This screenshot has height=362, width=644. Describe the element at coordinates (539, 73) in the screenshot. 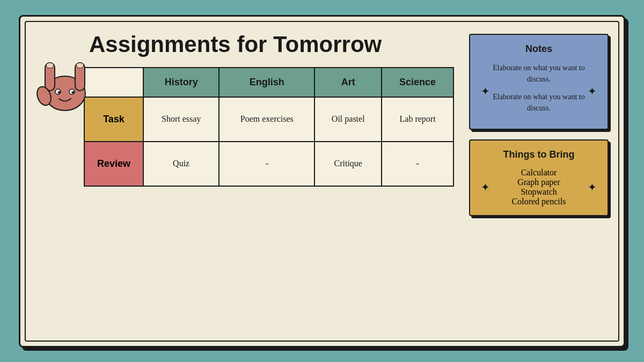

I see `notes-item-1: Elaborate on what you want to discuss.` at that location.